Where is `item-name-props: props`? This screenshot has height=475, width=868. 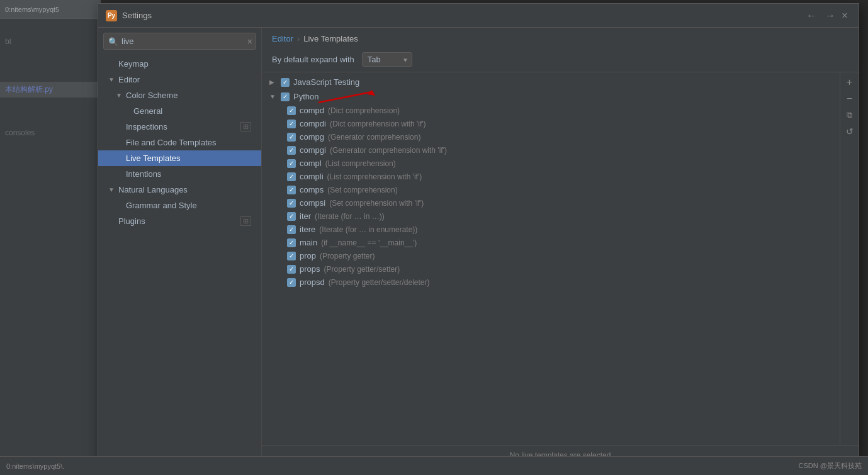
item-name-props: props is located at coordinates (310, 269).